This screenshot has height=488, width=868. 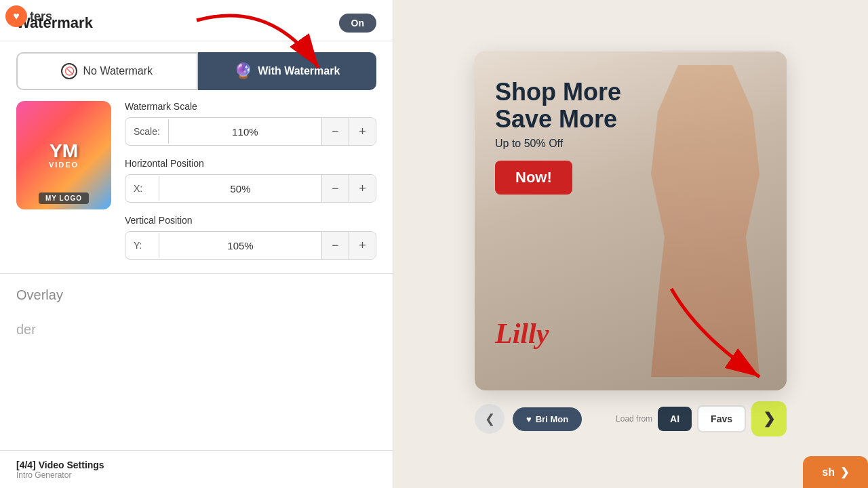 I want to click on x-increase-button: +, so click(x=362, y=188).